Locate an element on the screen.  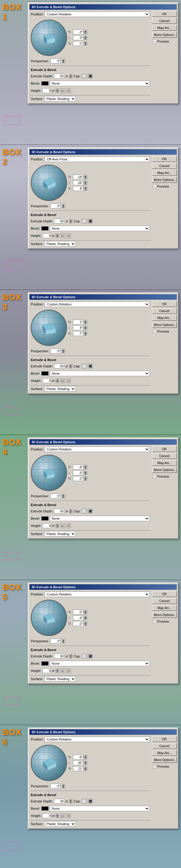
rot-z-down-4: ▼ is located at coordinates (85, 480).